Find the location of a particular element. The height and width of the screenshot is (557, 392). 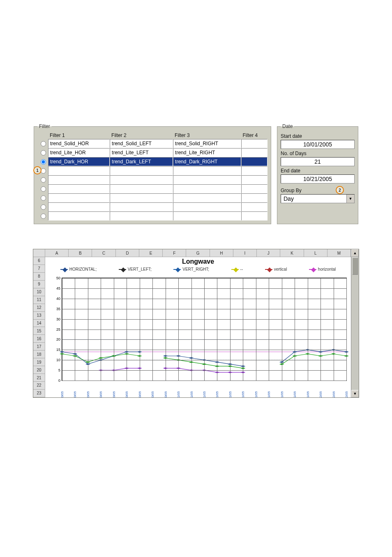

filter-cell: trend_Solid_LEFT is located at coordinates (141, 144).